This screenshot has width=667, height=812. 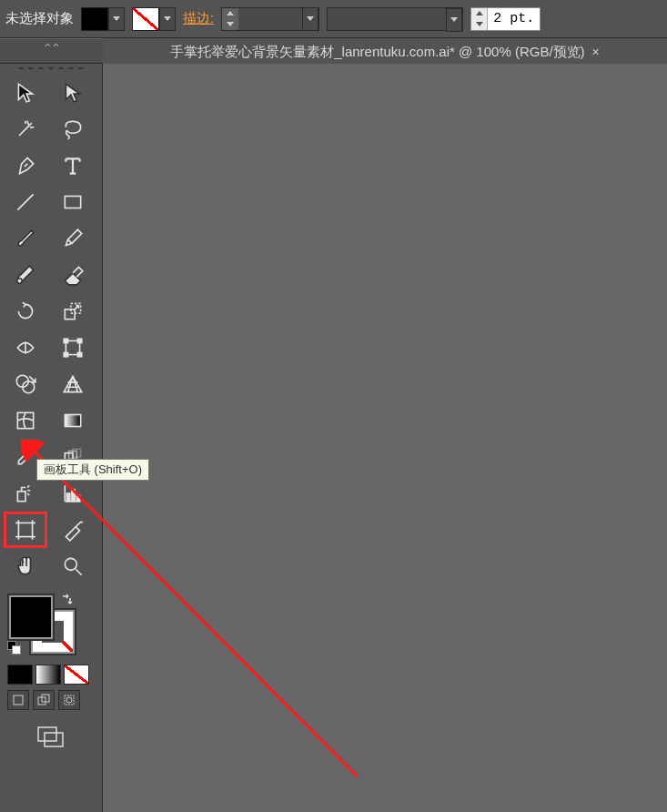 I want to click on pencil-tool, so click(x=73, y=239).